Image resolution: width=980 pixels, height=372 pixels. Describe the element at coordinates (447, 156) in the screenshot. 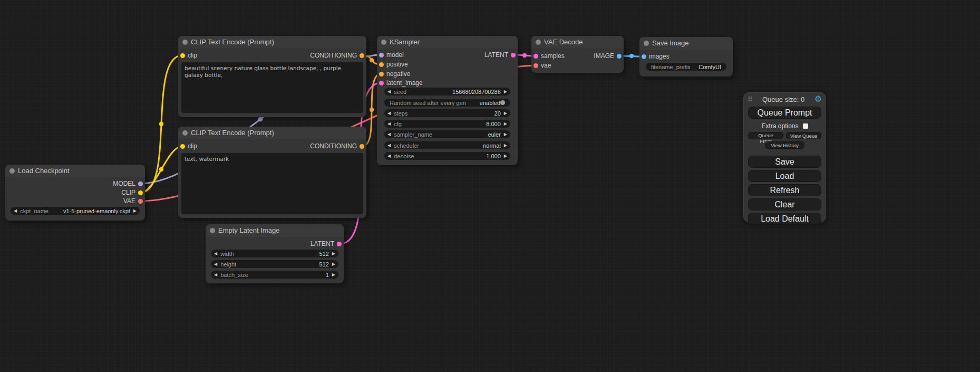

I see `denoise-widget: ◀ denoise 1.000 ▶` at that location.